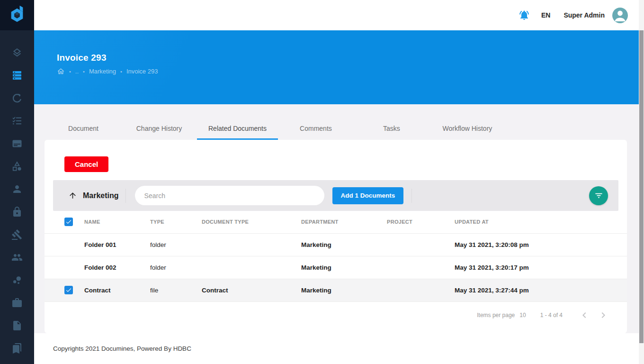 Image resolution: width=644 pixels, height=364 pixels. I want to click on user-icon, so click(17, 189).